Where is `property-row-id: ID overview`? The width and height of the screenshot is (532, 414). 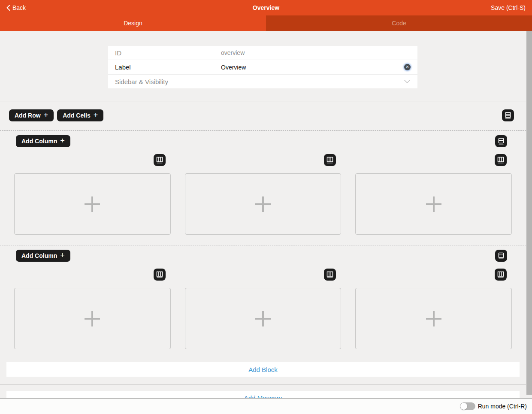 property-row-id: ID overview is located at coordinates (263, 53).